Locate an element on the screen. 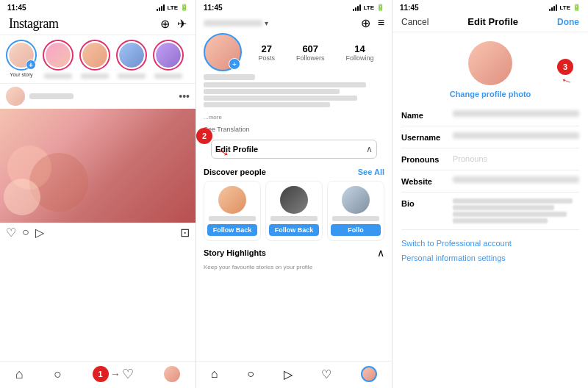  like-icon: ♡ is located at coordinates (11, 232).